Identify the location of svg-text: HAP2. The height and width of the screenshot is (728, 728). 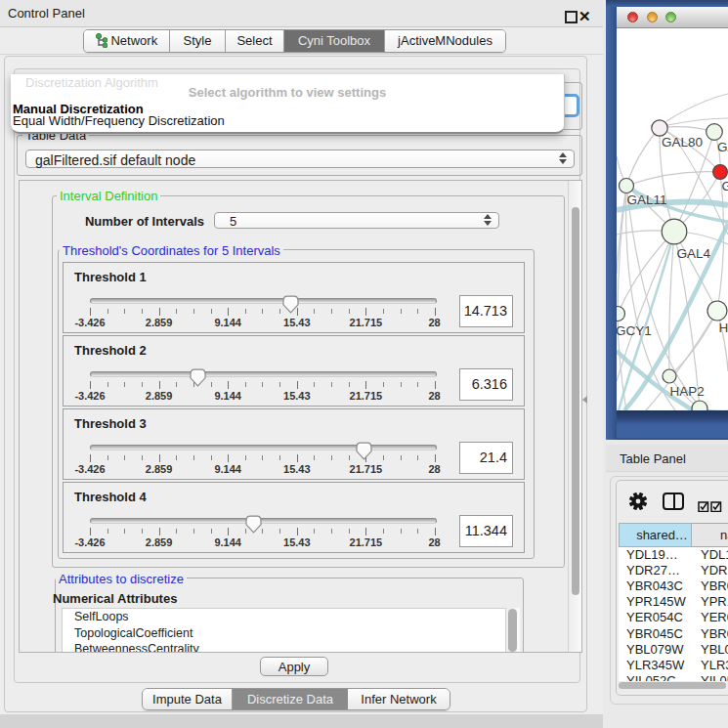
(688, 391).